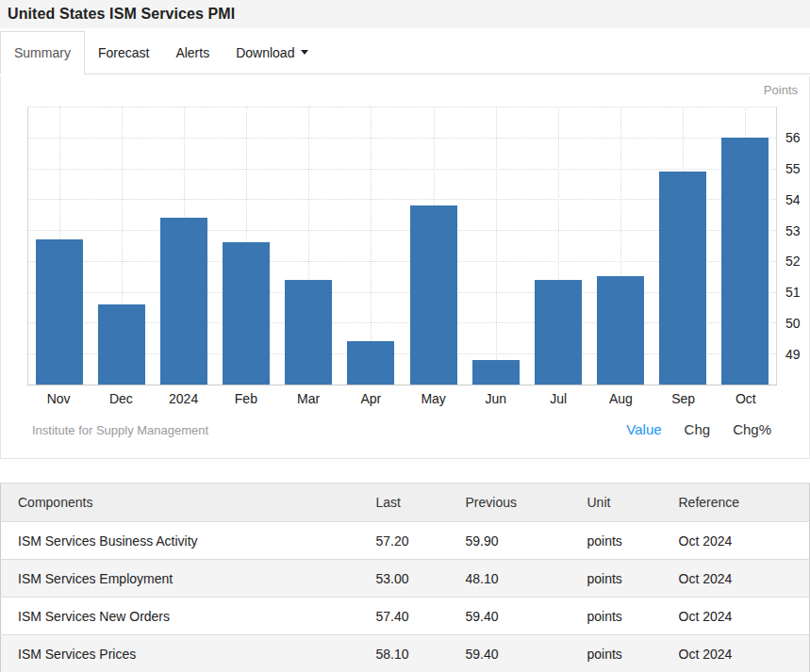  I want to click on tab-download-label: Download, so click(265, 53).